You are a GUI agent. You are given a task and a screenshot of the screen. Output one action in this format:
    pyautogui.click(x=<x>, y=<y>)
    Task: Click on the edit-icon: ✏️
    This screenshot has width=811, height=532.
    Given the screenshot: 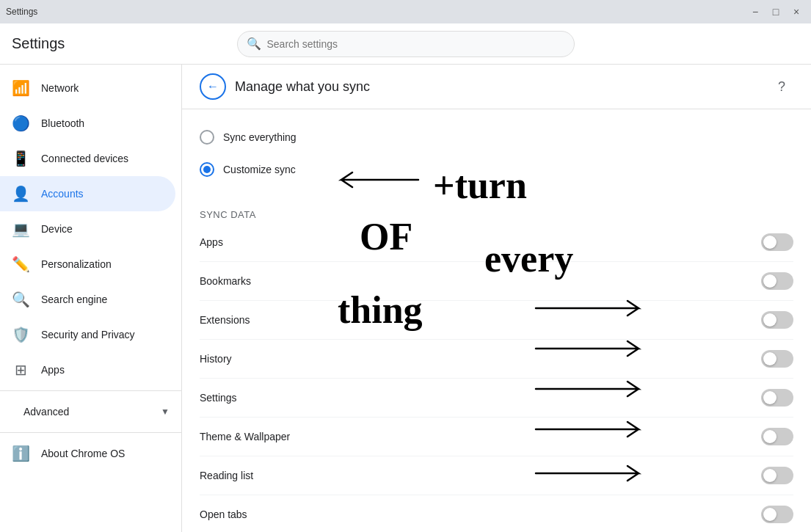 What is the action you would take?
    pyautogui.click(x=21, y=264)
    